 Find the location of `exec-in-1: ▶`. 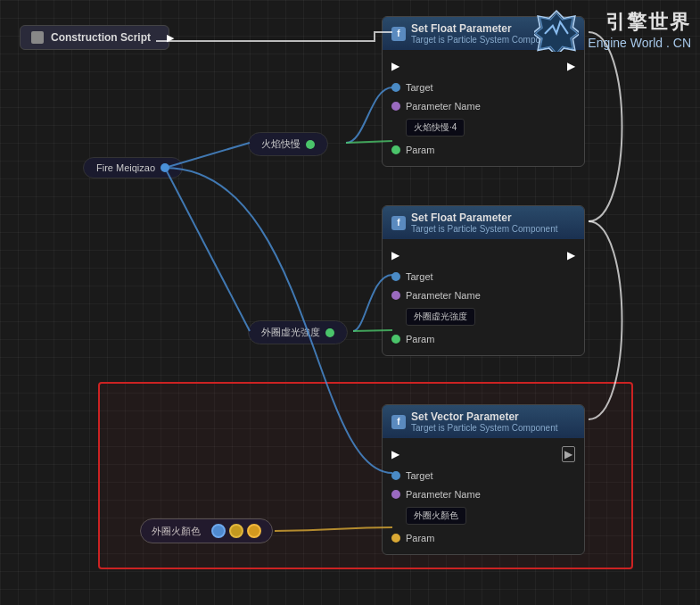

exec-in-1: ▶ is located at coordinates (396, 66).